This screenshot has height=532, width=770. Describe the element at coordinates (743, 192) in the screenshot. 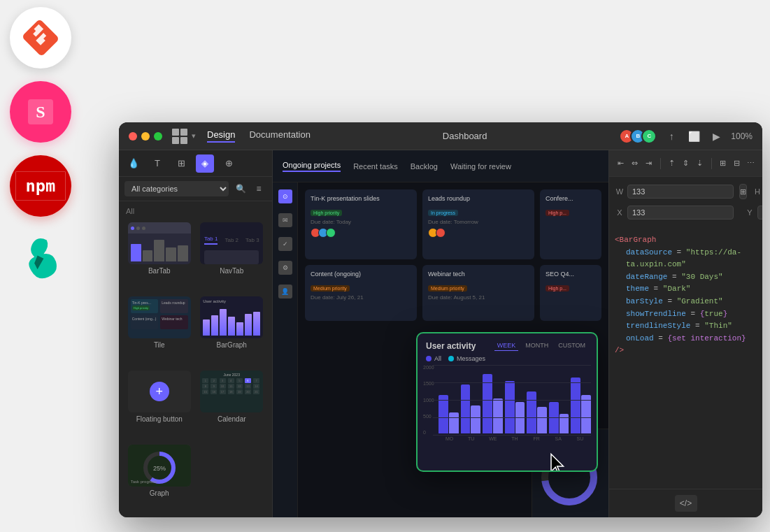

I see `link-dimensions-icon: ⊞` at that location.